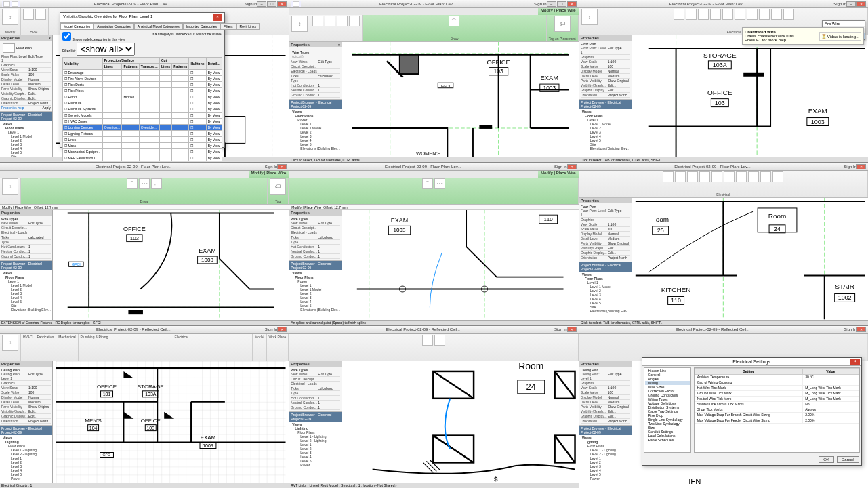  What do you see at coordinates (667, 410) in the screenshot?
I see `es-tree: Hidden LineGeneralAnglesWiringWire Sizes…` at bounding box center [667, 410].